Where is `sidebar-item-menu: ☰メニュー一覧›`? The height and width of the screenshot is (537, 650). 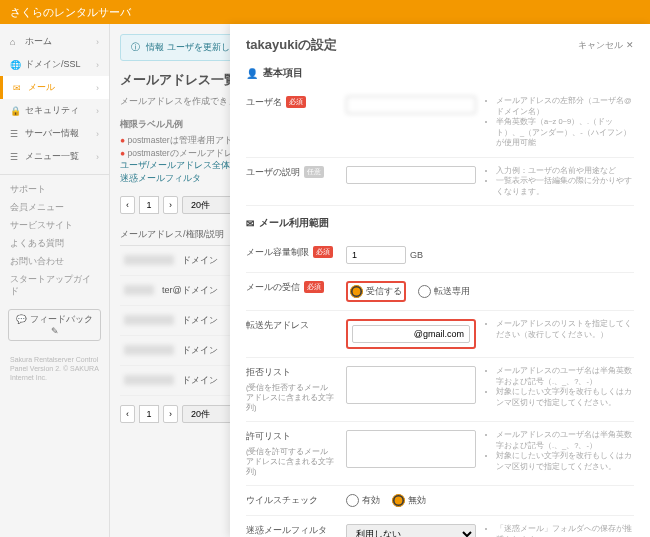
sidebar-item-menu: ☰メニュー一覧› is located at coordinates (54, 156).